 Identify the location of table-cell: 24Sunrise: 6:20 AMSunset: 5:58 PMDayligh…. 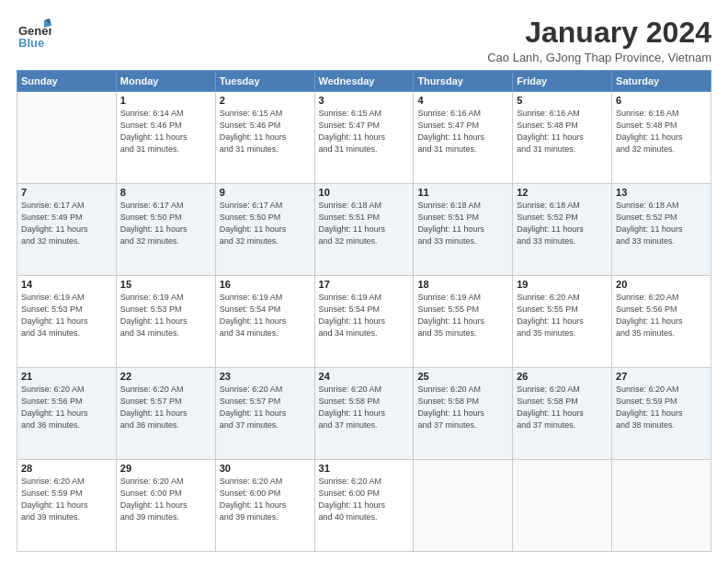
(364, 414).